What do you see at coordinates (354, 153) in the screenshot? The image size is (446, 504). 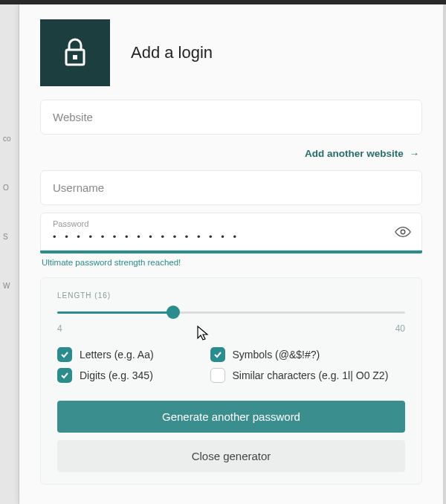 I see `add-another-website-label: Add another website` at bounding box center [354, 153].